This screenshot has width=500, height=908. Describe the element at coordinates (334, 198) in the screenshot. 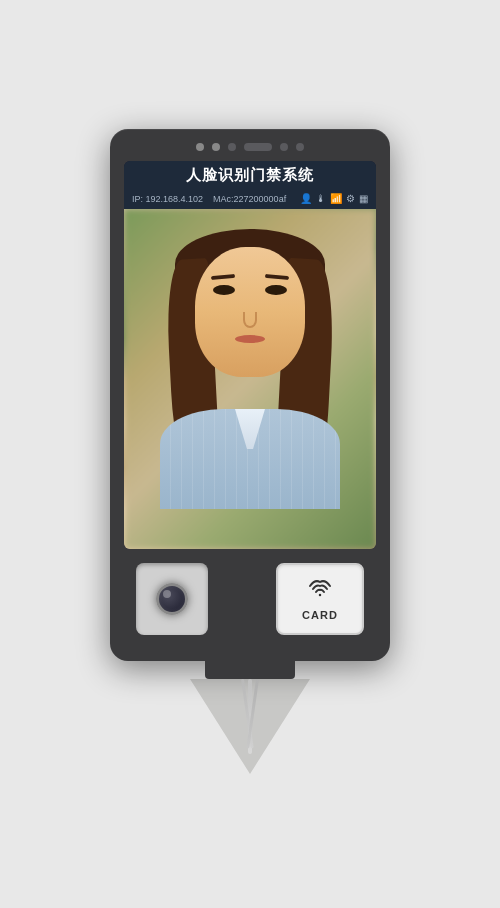

I see `status-icons-group: 👤 🌡 📶 ⚙ ▦` at that location.